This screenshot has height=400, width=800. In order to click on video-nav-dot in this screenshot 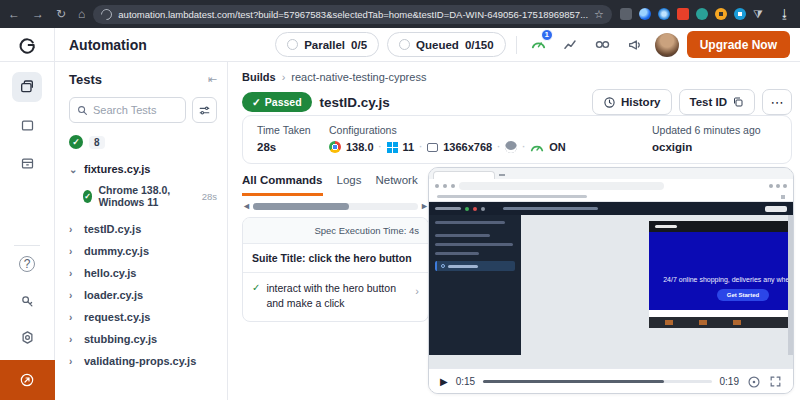, I will do `click(437, 186)`.